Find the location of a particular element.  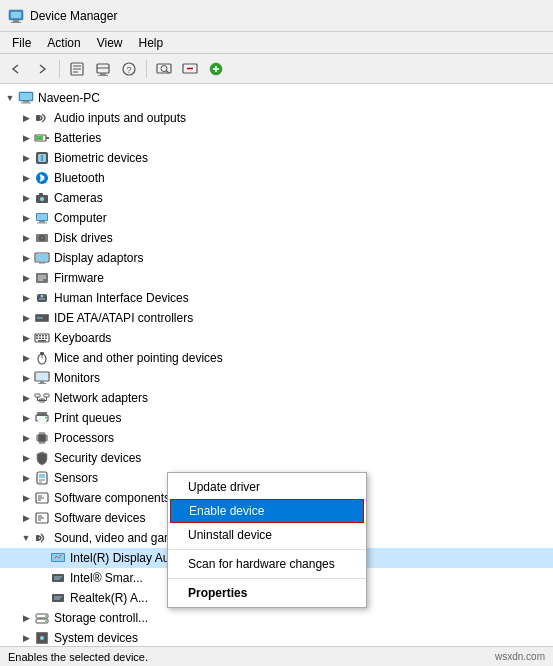

firmware-label: Firmware is located at coordinates (79, 278).